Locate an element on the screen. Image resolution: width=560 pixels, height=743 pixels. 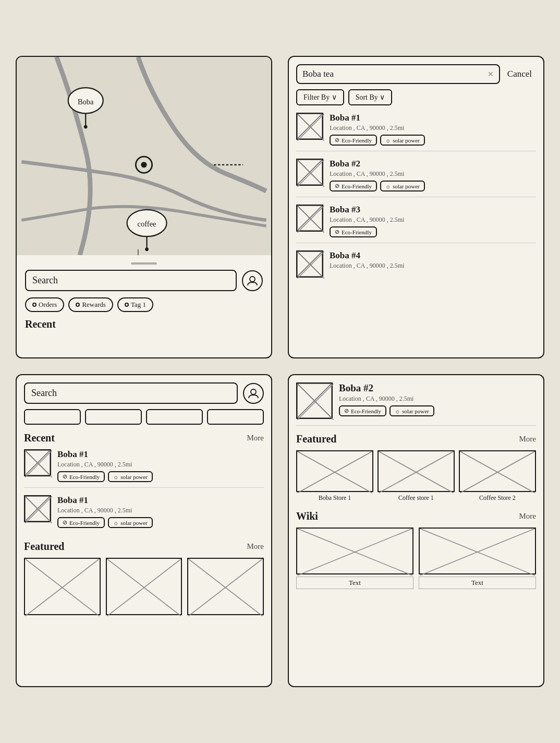
featured-title-right: Featured is located at coordinates (316, 439).